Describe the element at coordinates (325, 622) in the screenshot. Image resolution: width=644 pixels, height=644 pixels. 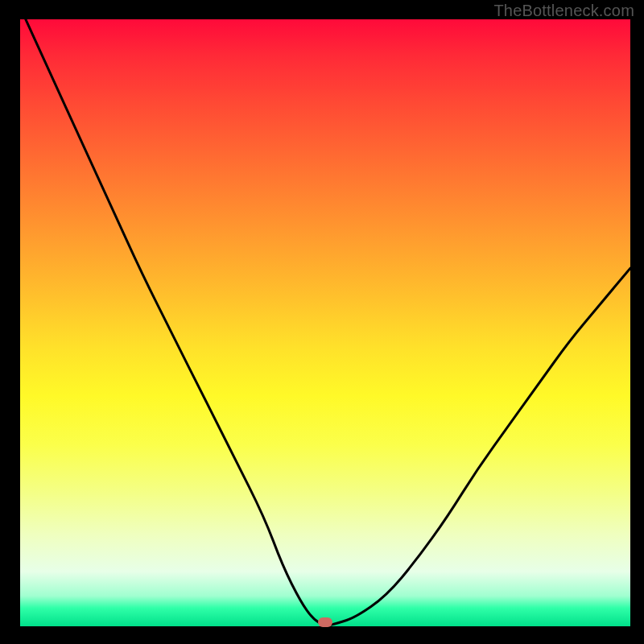
I see `optimum-marker` at that location.